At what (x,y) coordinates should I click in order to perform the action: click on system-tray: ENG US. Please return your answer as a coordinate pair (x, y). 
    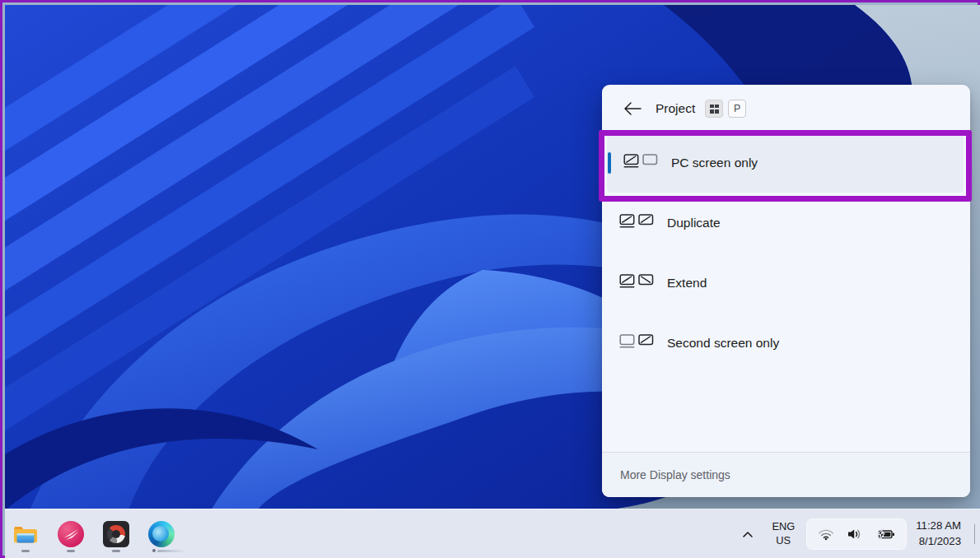
    Looking at the image, I should click on (855, 533).